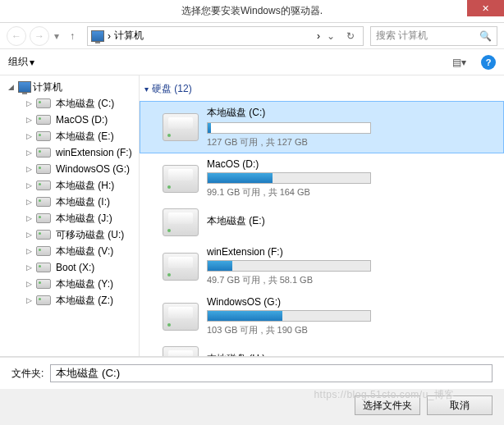  Describe the element at coordinates (69, 300) in the screenshot. I see `tree-item: ▷本地磁盘 (Z:)` at that location.